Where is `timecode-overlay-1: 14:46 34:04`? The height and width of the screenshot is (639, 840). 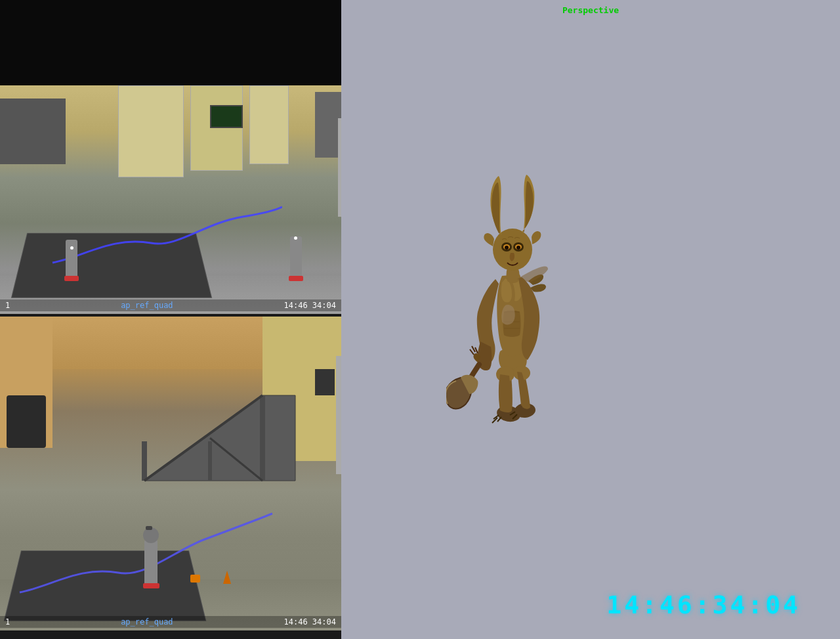 timecode-overlay-1: 14:46 34:04 is located at coordinates (310, 305).